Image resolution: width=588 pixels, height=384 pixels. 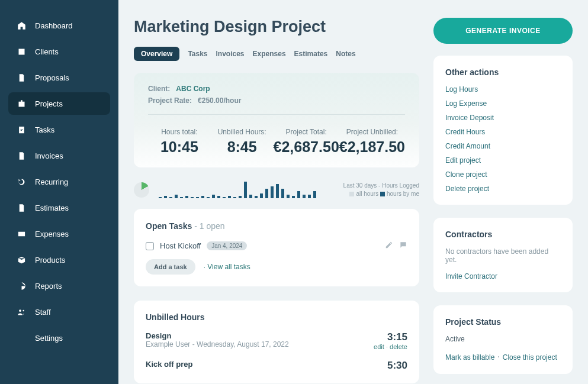 What do you see at coordinates (307, 142) in the screenshot?
I see `metric-project-total: Project Total:€2,687.50` at bounding box center [307, 142].